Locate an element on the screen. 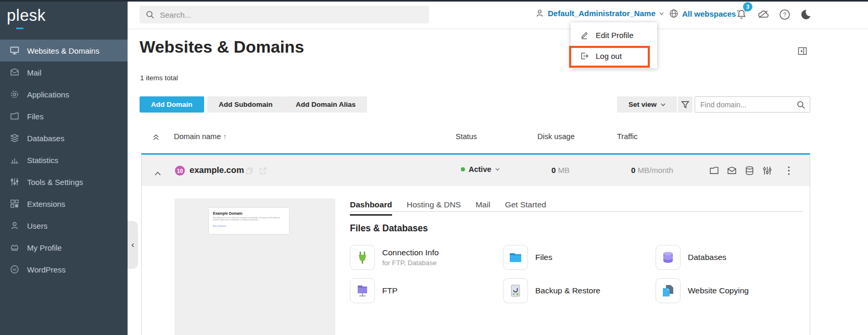  find-domain-search is located at coordinates (752, 104).